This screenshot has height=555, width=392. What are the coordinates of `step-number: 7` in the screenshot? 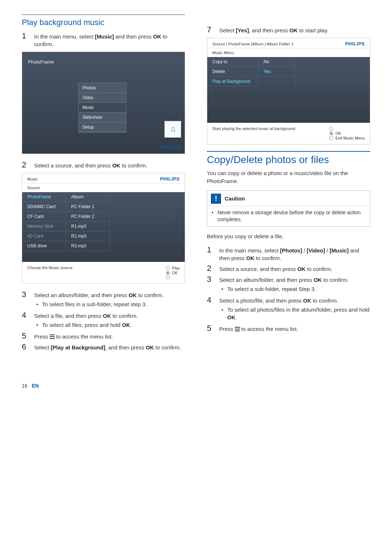 It's located at (210, 30).